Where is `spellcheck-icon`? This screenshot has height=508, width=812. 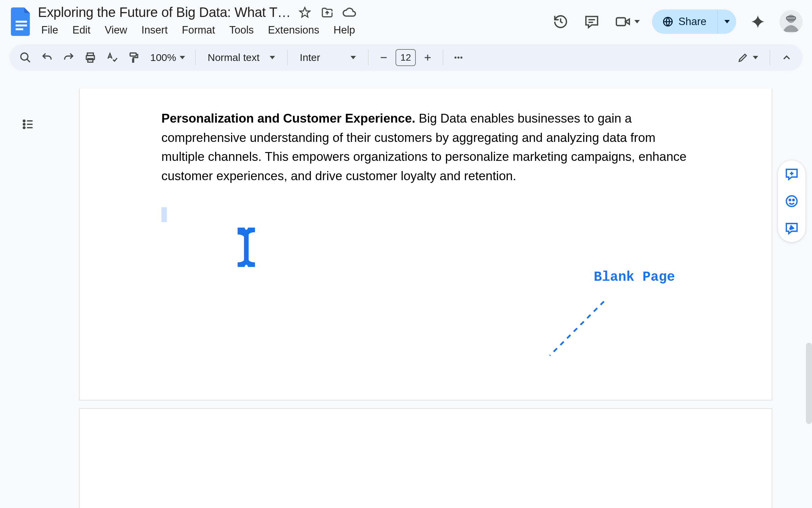 spellcheck-icon is located at coordinates (112, 58).